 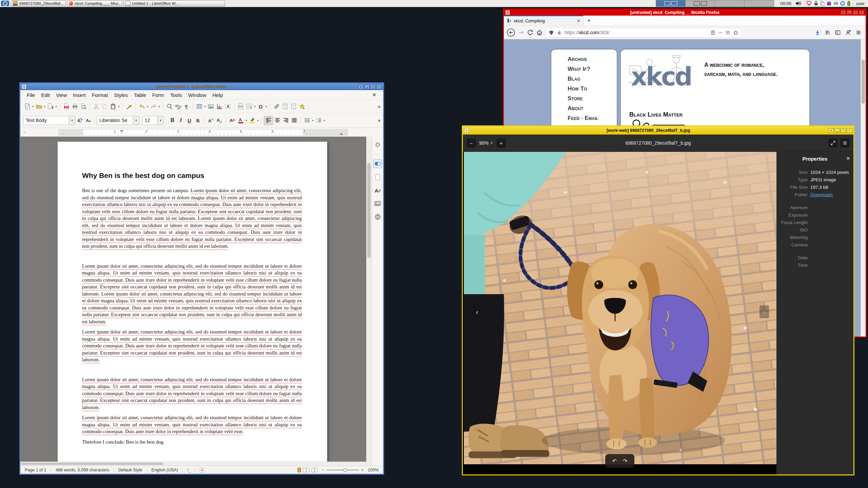 What do you see at coordinates (186, 106) in the screenshot?
I see `formatting-marks-icon: ¶` at bounding box center [186, 106].